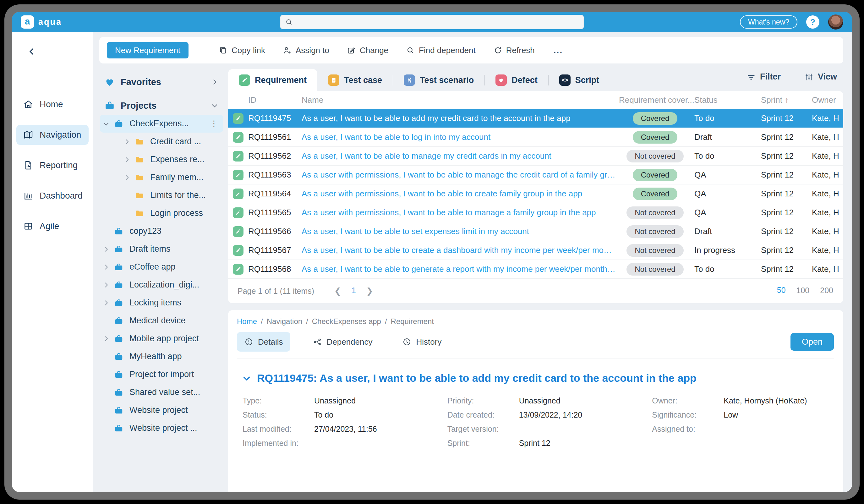 This screenshot has width=864, height=504. Describe the element at coordinates (161, 124) in the screenshot. I see `tree-item-project: CheckExpens... ⋮` at that location.